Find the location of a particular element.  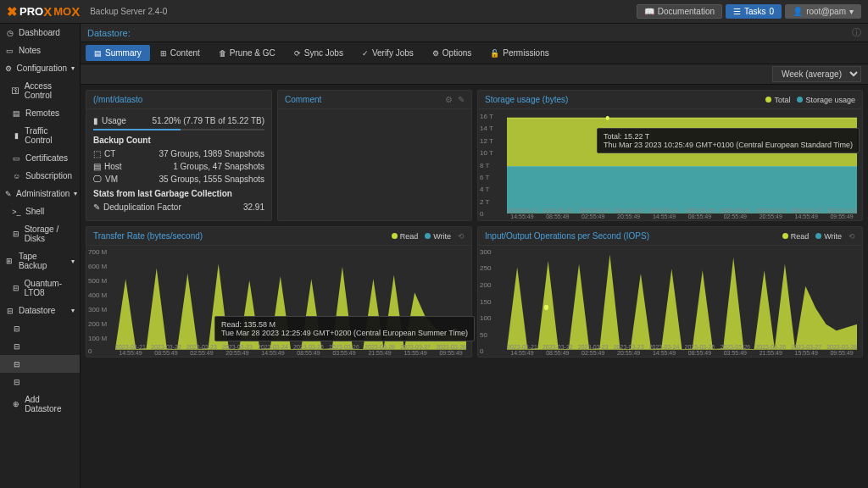

grid-icon: ⊞ is located at coordinates (164, 53).